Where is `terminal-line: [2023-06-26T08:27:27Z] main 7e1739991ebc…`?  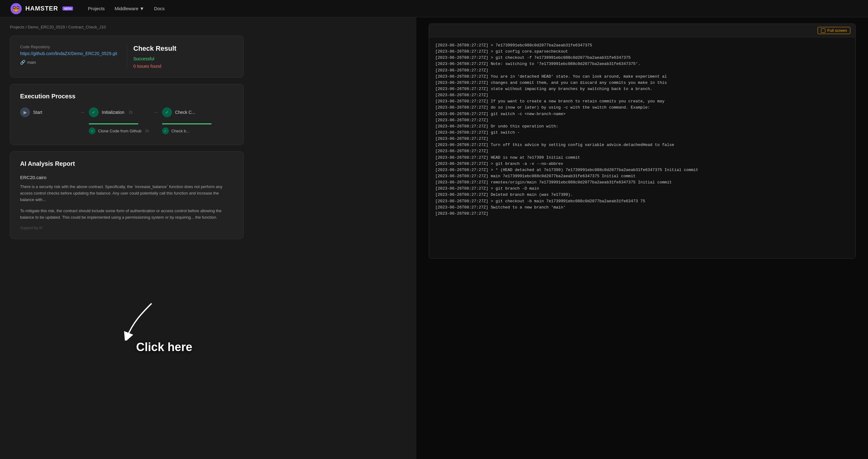
terminal-line: [2023-06-26T08:27:27Z] main 7e1739991ebc… is located at coordinates (642, 176).